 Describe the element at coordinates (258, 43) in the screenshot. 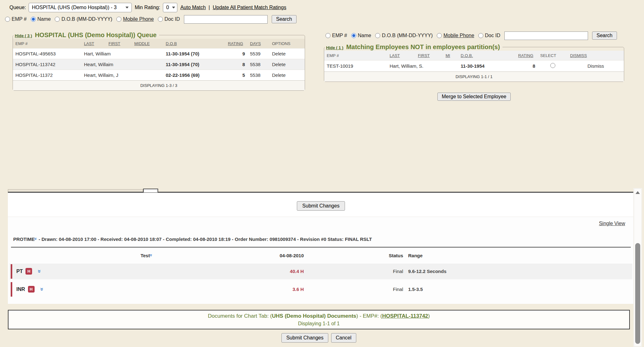

I see `queue-col-days: DAYS` at that location.